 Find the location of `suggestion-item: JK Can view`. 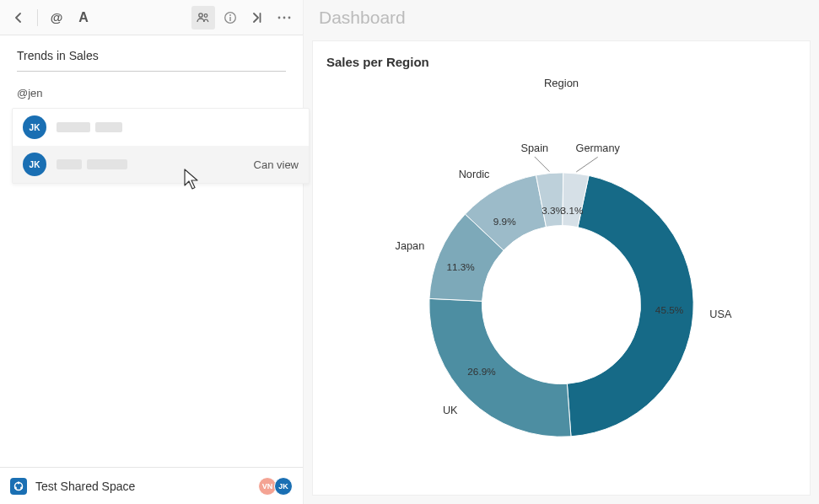

suggestion-item: JK Can view is located at coordinates (160, 164).